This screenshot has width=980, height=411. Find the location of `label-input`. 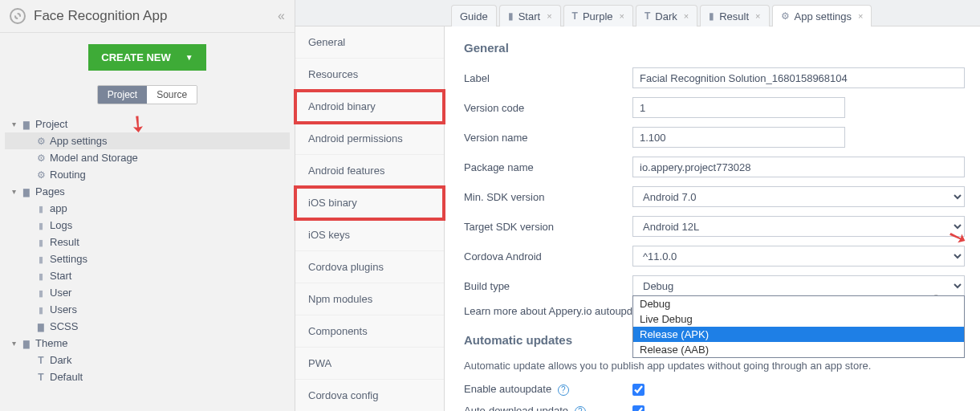

label-input is located at coordinates (799, 78).